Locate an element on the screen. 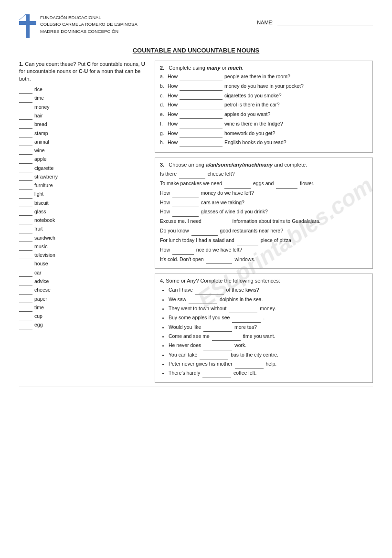 The height and width of the screenshot is (558, 392). name-line: NAME: is located at coordinates (315, 20).